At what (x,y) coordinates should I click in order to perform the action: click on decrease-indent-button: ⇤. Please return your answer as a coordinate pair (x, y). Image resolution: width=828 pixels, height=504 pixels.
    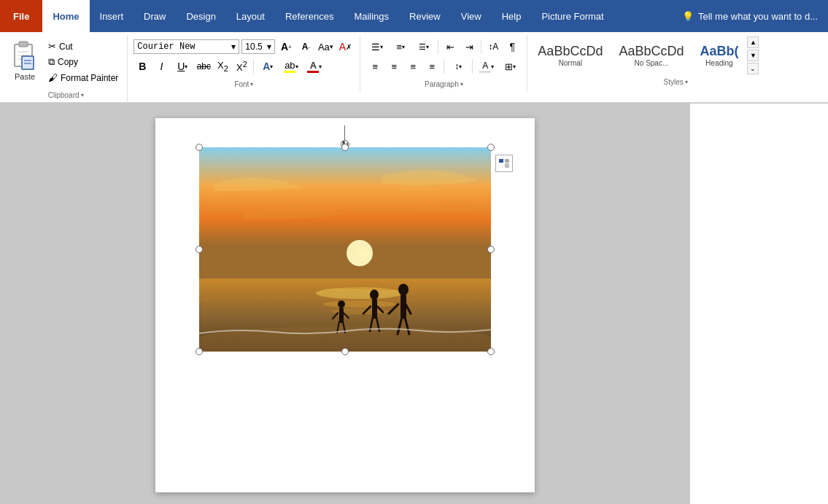
    Looking at the image, I should click on (450, 47).